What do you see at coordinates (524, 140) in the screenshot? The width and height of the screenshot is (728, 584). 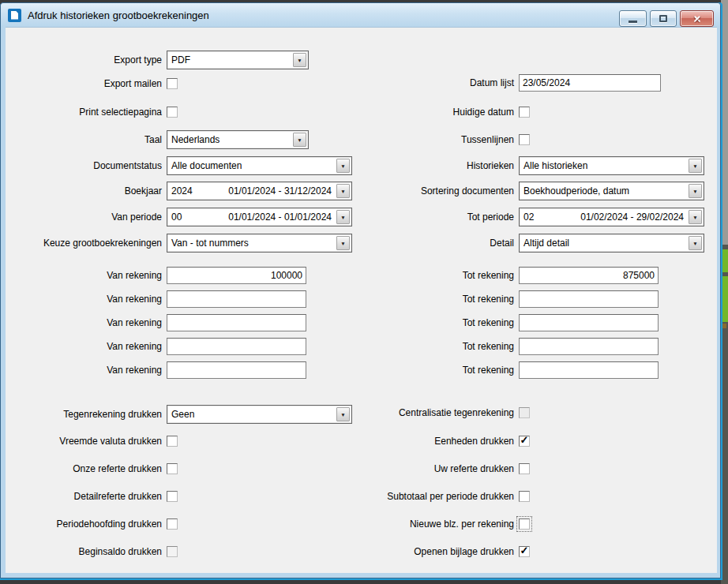 I see `tussenlijnen-checkbox: ✓` at bounding box center [524, 140].